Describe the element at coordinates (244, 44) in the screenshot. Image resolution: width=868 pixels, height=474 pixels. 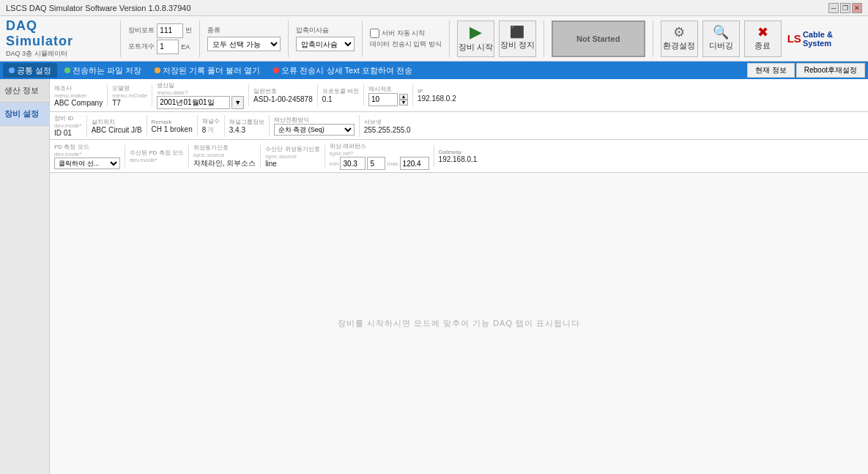
I see `type-select: 모두 선택 가능` at that location.